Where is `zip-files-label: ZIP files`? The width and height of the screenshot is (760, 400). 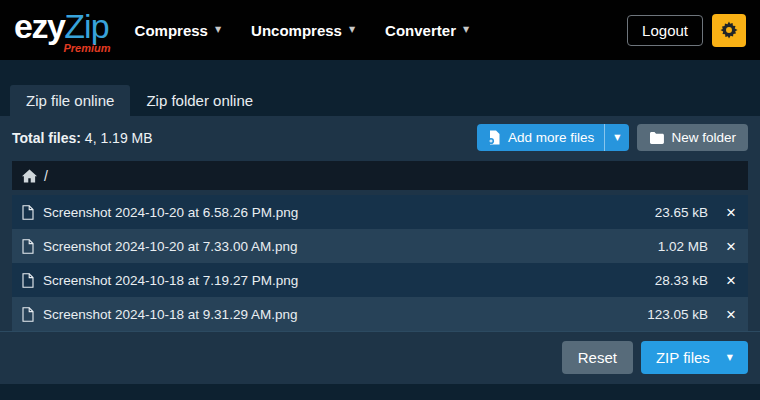 zip-files-label: ZIP files is located at coordinates (683, 358).